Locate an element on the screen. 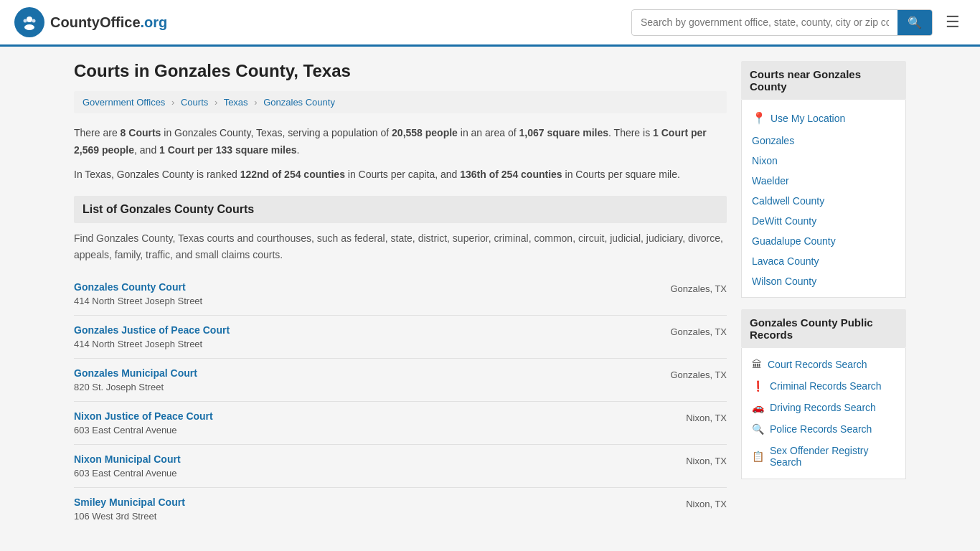 The image size is (980, 551). court-item: Nixon Justice of Peace Court 603 East Ce… is located at coordinates (400, 423).